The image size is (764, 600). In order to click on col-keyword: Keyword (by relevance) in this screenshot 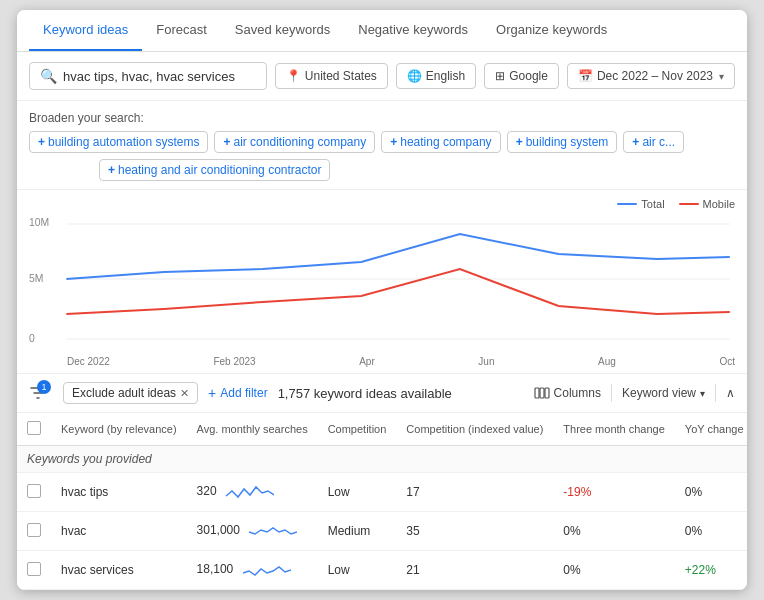, I will do `click(119, 430)`.